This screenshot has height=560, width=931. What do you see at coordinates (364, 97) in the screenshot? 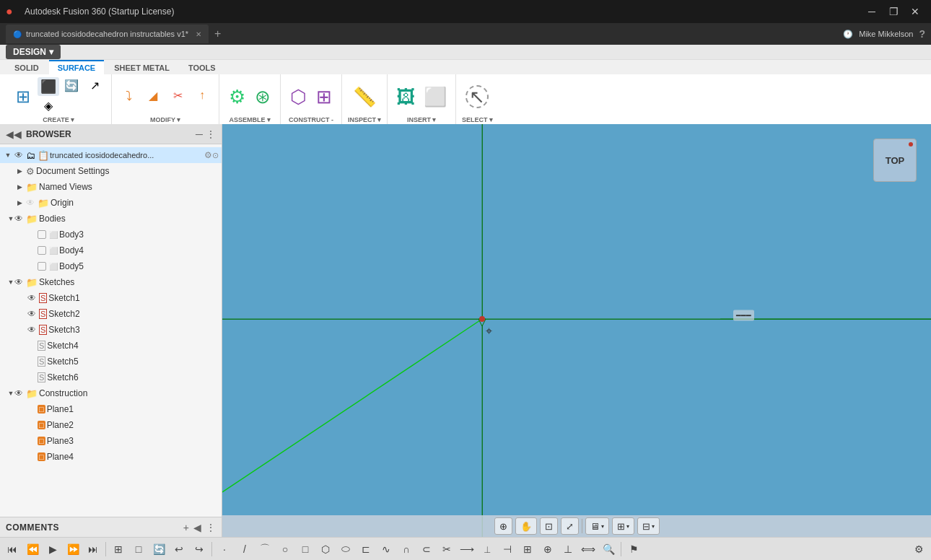
I see `inspect-measure-button: 📏` at bounding box center [364, 97].